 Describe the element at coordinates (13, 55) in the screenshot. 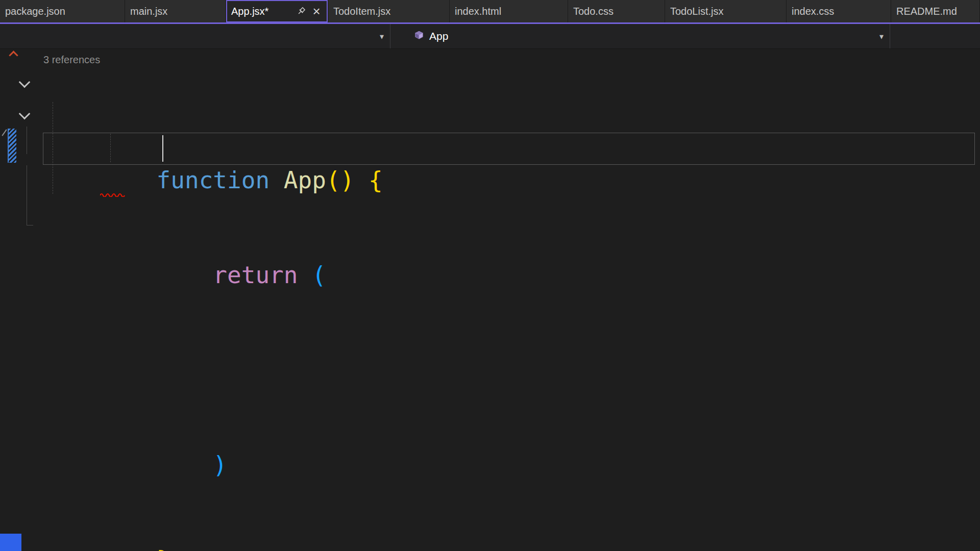

I see `error-margin-mark` at that location.